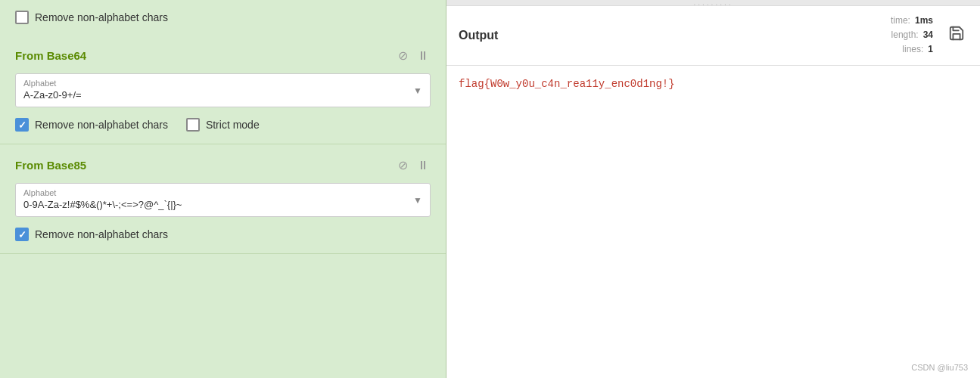 Image resolution: width=980 pixels, height=378 pixels. Describe the element at coordinates (51, 165) in the screenshot. I see `from-base85-title: From Base85` at that location.